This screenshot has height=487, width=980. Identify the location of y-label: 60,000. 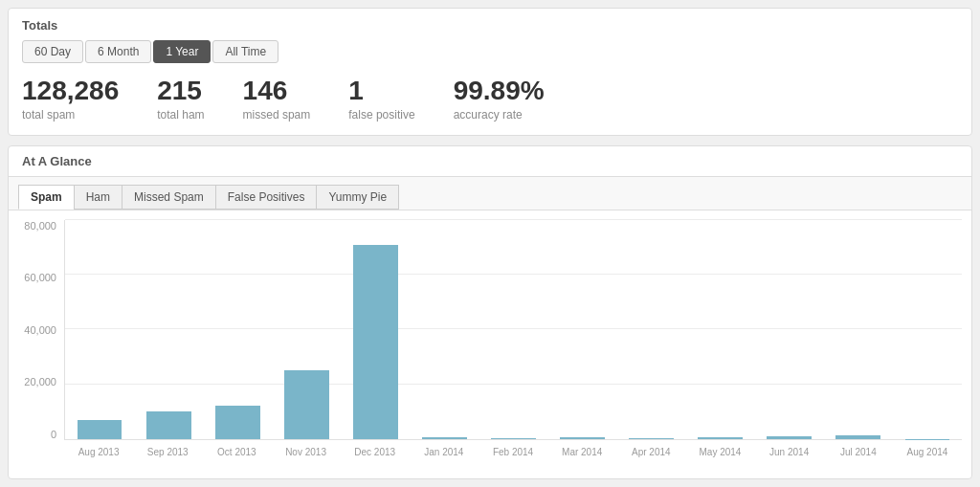
(40, 277).